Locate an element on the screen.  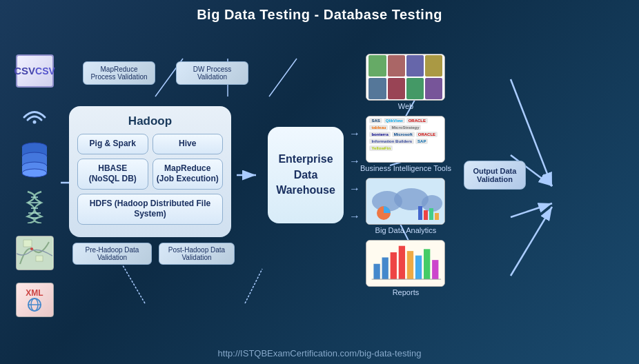
wifi-icon is located at coordinates (35, 114).